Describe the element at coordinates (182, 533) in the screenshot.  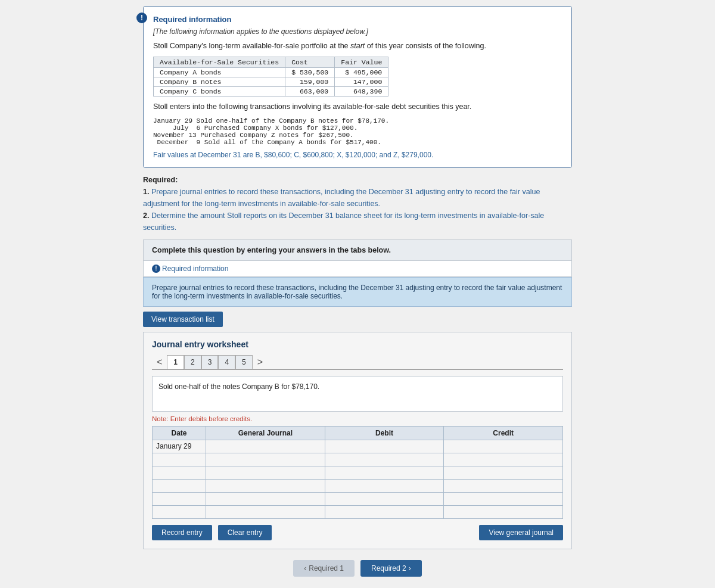
I see `record-entry-button: Record entry` at that location.